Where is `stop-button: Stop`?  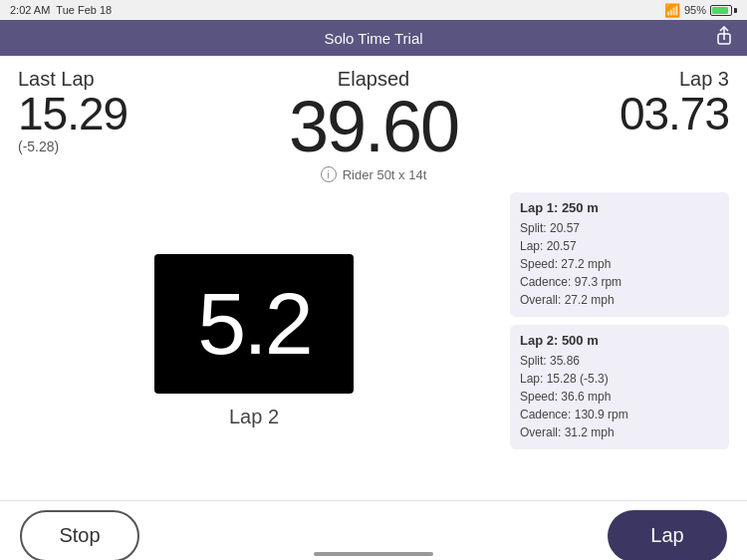
stop-button: Stop is located at coordinates (80, 536).